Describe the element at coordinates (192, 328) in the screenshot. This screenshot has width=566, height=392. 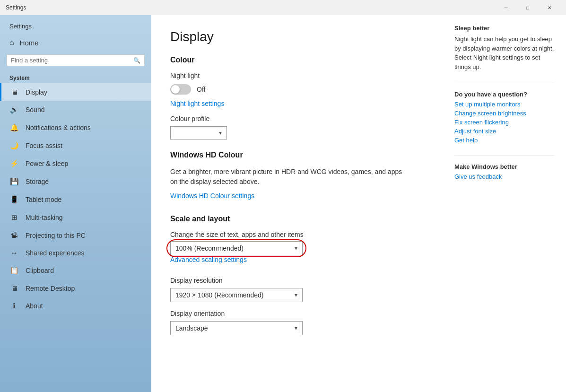
I see `display-orientation-value: Landscape` at that location.